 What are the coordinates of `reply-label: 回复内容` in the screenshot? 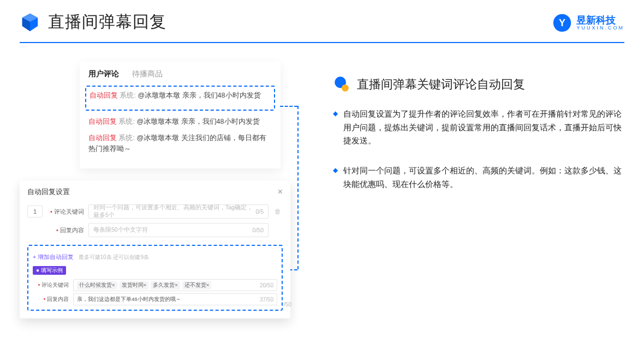 It's located at (66, 230).